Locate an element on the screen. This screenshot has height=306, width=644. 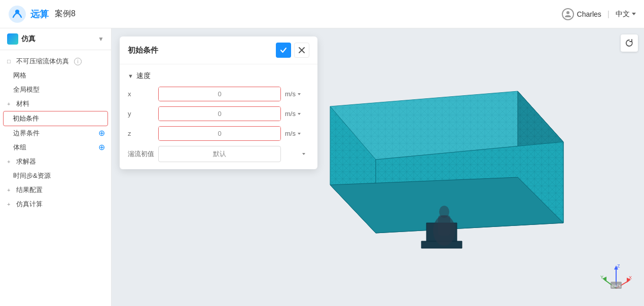
user-info: Charles is located at coordinates (582, 14).